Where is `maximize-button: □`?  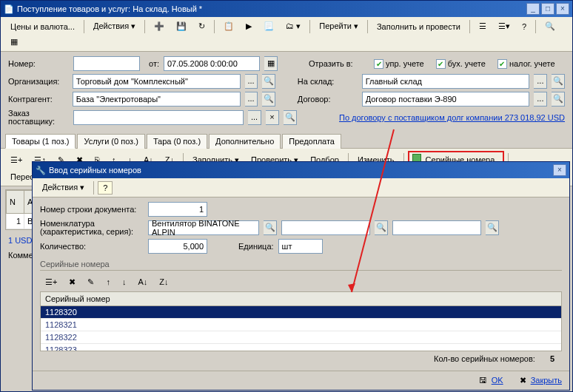 maximize-button: □ is located at coordinates (548, 9).